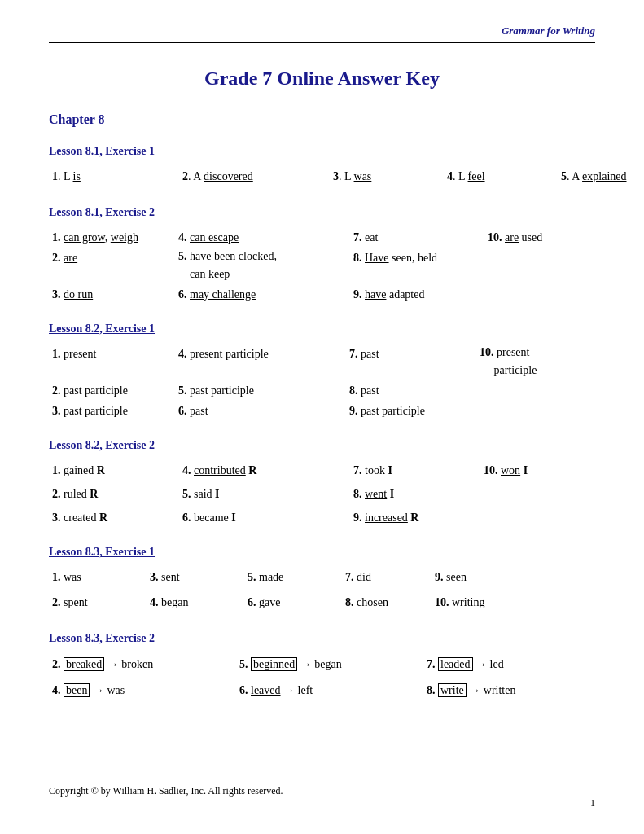 The image size is (644, 834). Describe the element at coordinates (324, 590) in the screenshot. I see `lesson83-ex1-grid: 1. was 3. sent 5. made 7. did 9. seen 2.…` at that location.